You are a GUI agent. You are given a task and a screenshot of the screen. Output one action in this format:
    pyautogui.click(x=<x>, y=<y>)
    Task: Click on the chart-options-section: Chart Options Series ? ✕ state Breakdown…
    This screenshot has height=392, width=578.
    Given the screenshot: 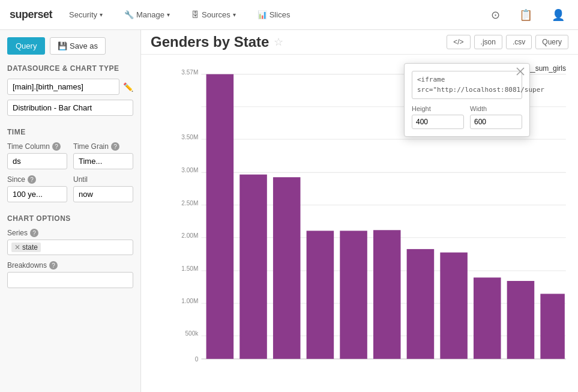 What is the action you would take?
    pyautogui.click(x=70, y=251)
    